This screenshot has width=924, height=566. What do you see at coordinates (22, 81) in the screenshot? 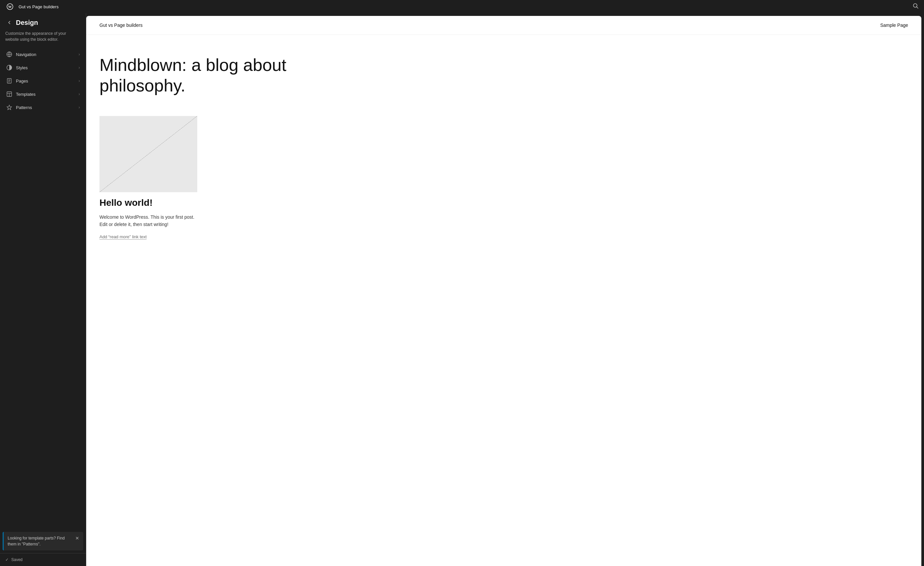
I see `sidebar-item-label-pages: Pages` at bounding box center [22, 81].